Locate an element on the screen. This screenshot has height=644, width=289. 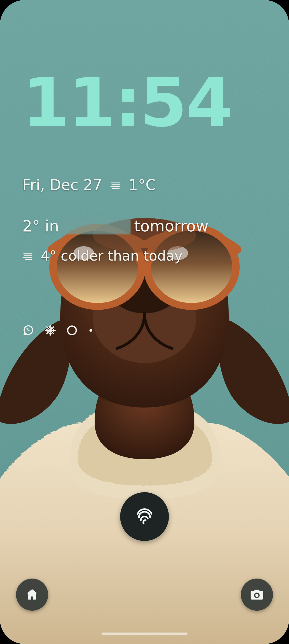
gesture-navigation-bar is located at coordinates (144, 634).